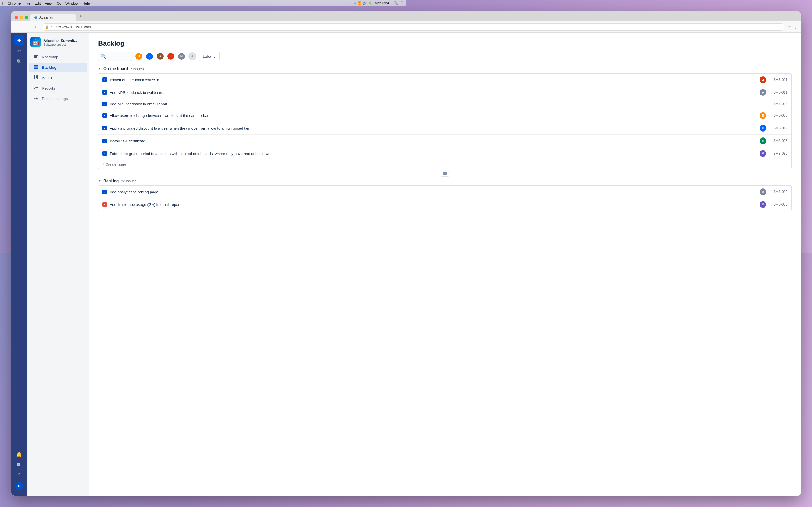 The image size is (812, 507). Describe the element at coordinates (19, 51) in the screenshot. I see `favorites-icon: ☆` at that location.